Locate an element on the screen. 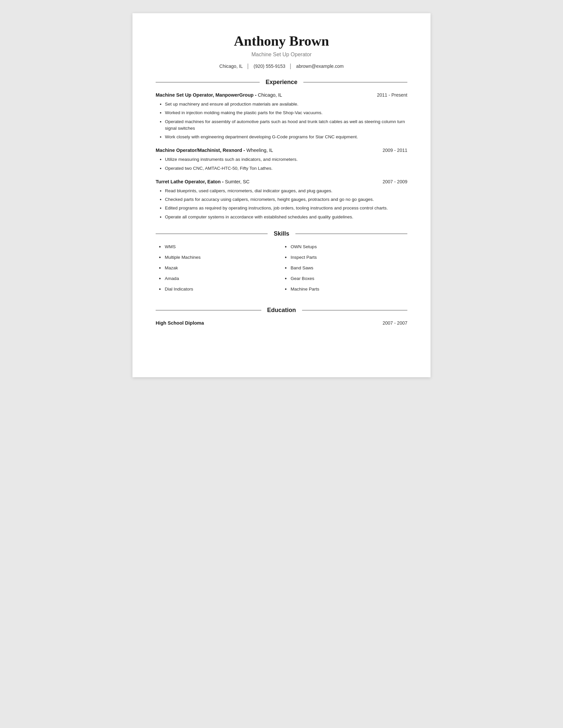 The height and width of the screenshot is (728, 563). job-3: Turret Lathe Operator, Eaton - Sumter, S… is located at coordinates (282, 200).